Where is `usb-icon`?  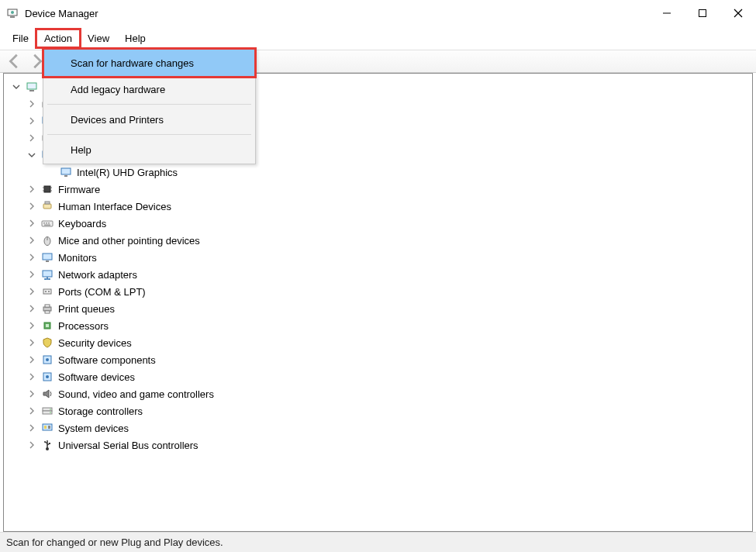
usb-icon is located at coordinates (47, 445).